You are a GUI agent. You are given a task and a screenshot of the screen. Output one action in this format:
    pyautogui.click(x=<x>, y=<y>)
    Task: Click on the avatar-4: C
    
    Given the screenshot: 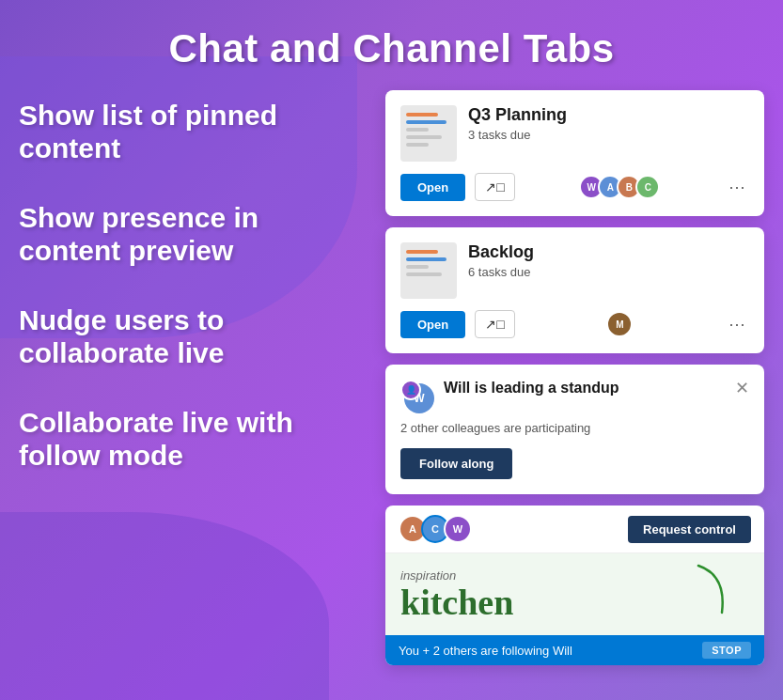 What is the action you would take?
    pyautogui.click(x=648, y=187)
    